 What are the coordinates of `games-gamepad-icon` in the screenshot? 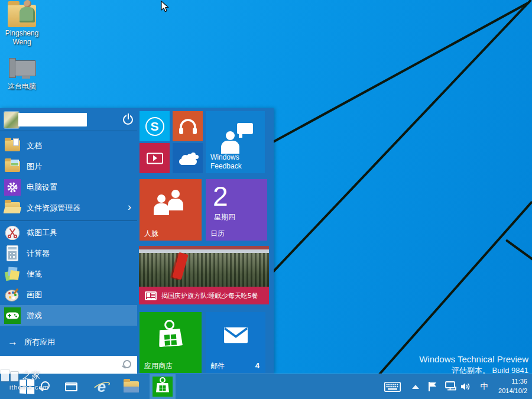 It's located at (12, 316).